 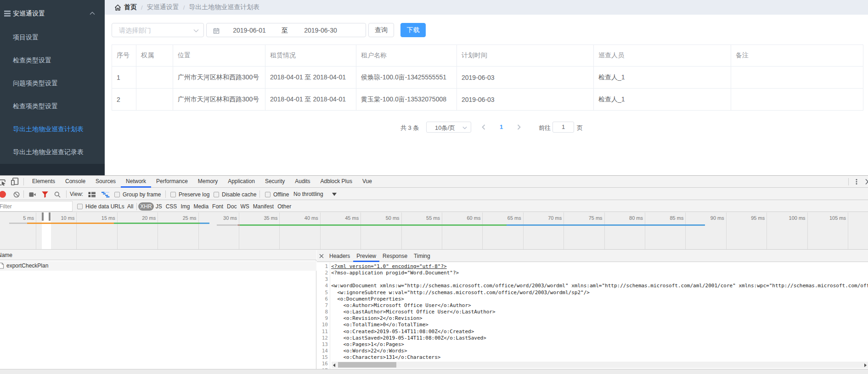 What do you see at coordinates (277, 195) in the screenshot?
I see `offline-checkbox: Offline` at bounding box center [277, 195].